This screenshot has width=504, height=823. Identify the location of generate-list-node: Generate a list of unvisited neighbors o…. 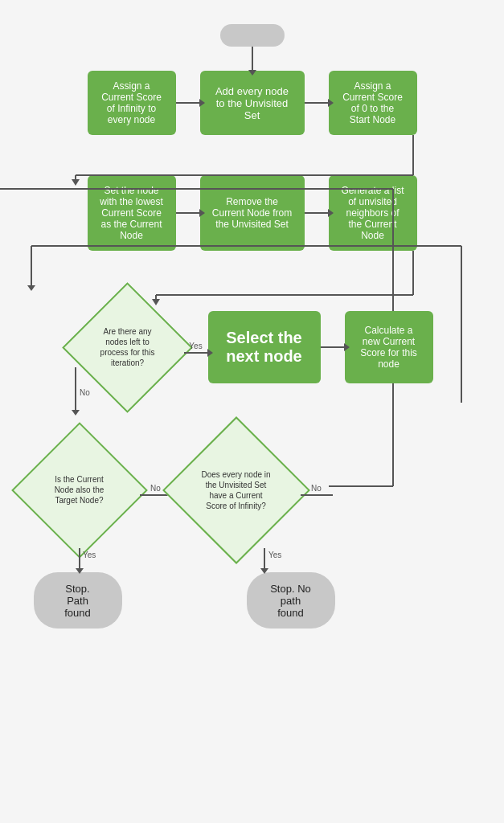
(373, 213).